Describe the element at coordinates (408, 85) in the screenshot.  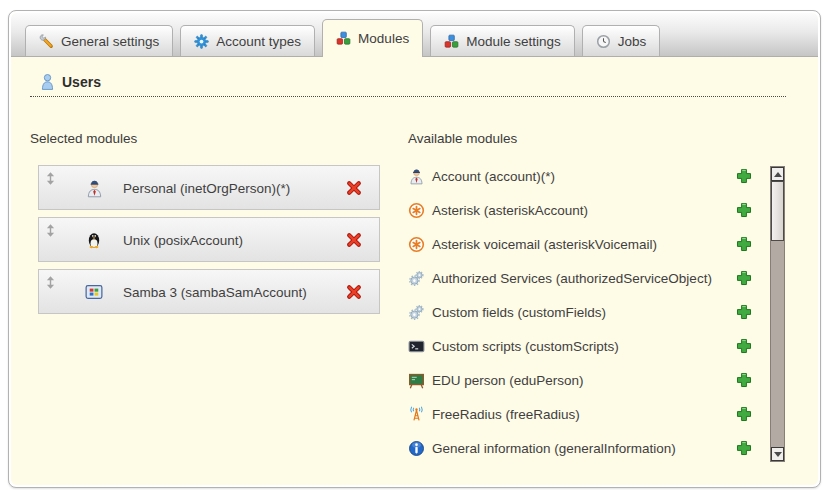
I see `users-section-heading: Users` at that location.